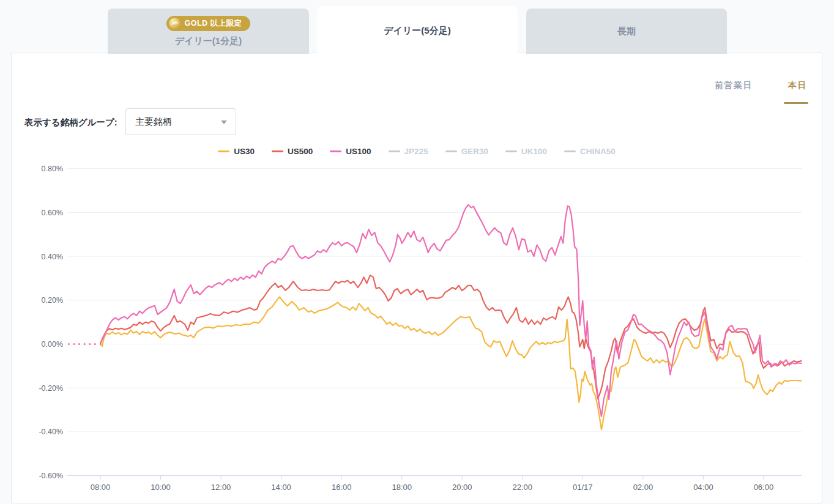  Describe the element at coordinates (704, 487) in the screenshot. I see `x-axis-label: 04:00` at that location.